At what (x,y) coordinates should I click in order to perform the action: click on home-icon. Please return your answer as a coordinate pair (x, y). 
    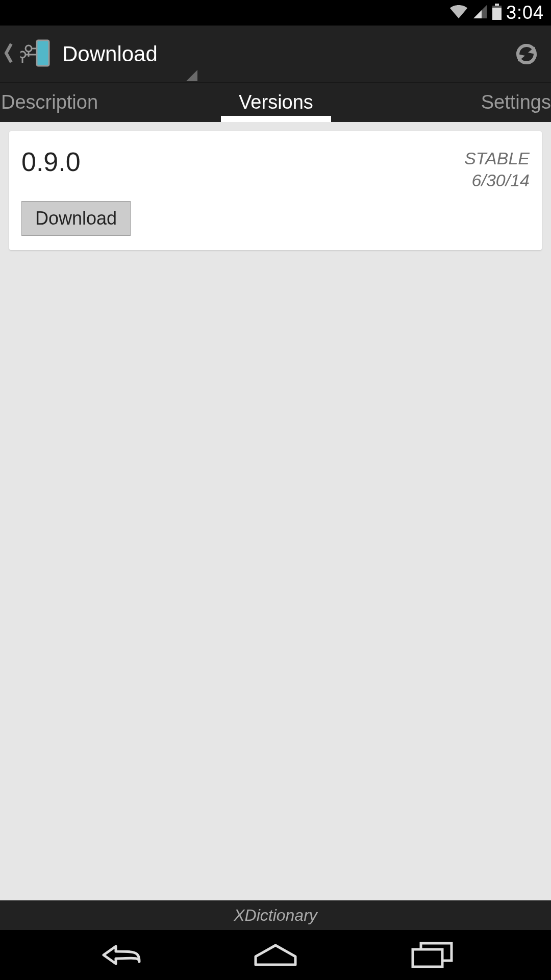
    Looking at the image, I should click on (276, 955).